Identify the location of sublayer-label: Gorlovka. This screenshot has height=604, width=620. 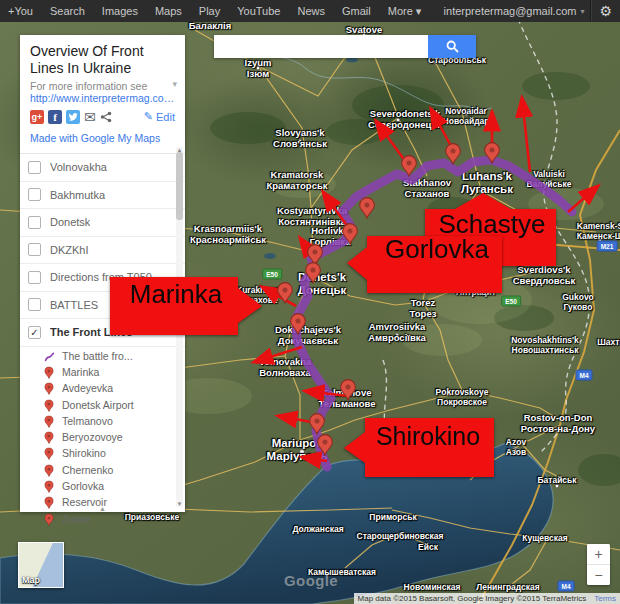
(83, 486).